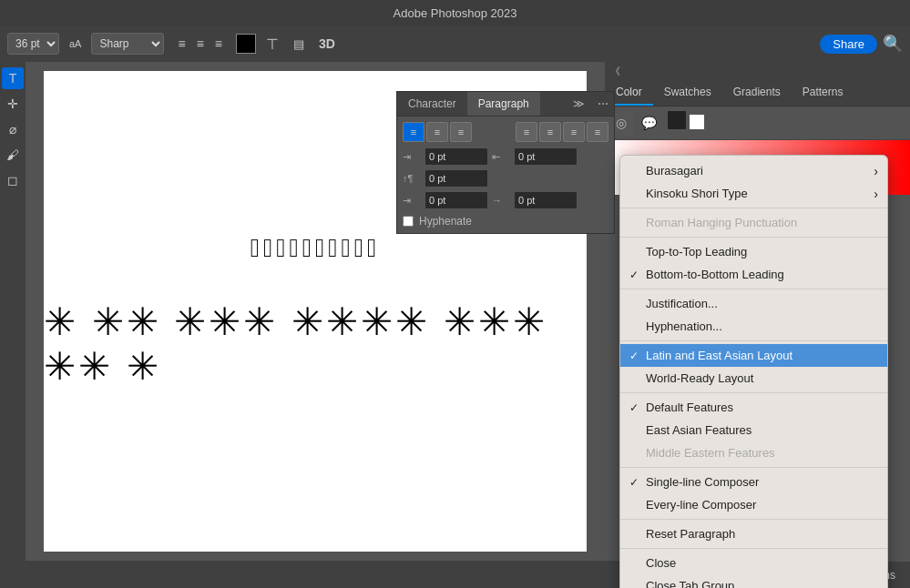  Describe the element at coordinates (758, 124) in the screenshot. I see `panel-icons-row: ◎ 💬` at that location.